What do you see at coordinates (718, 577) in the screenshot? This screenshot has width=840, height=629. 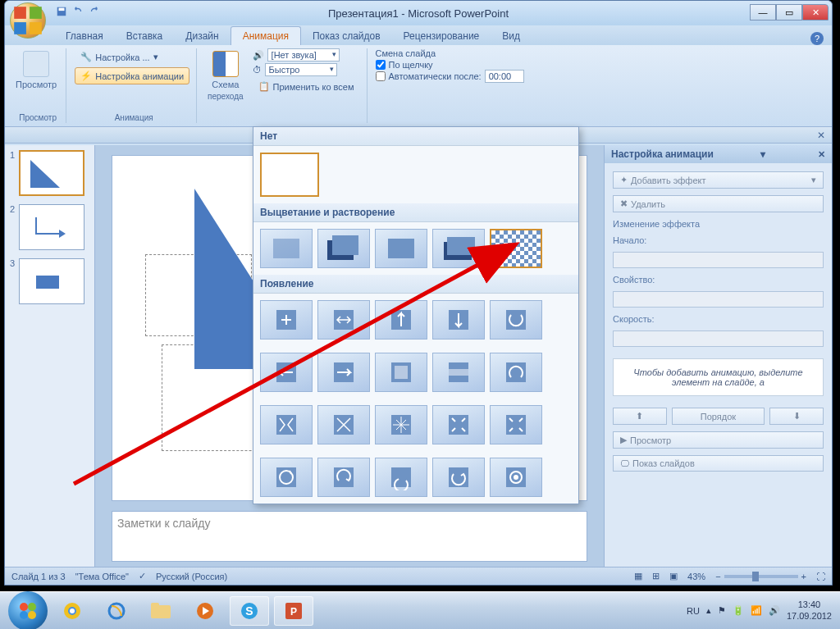 I see `zoom-out-icon: −` at bounding box center [718, 577].